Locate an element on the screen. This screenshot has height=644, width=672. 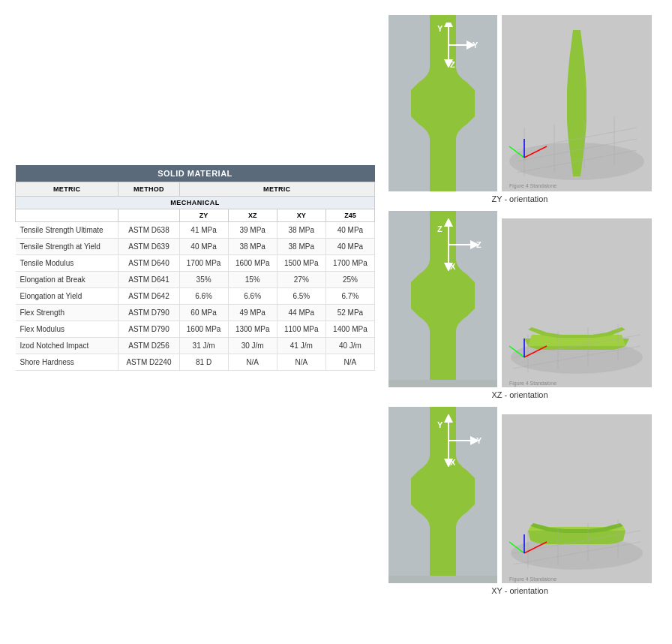
cell-zy: 40 MPa is located at coordinates (204, 247).